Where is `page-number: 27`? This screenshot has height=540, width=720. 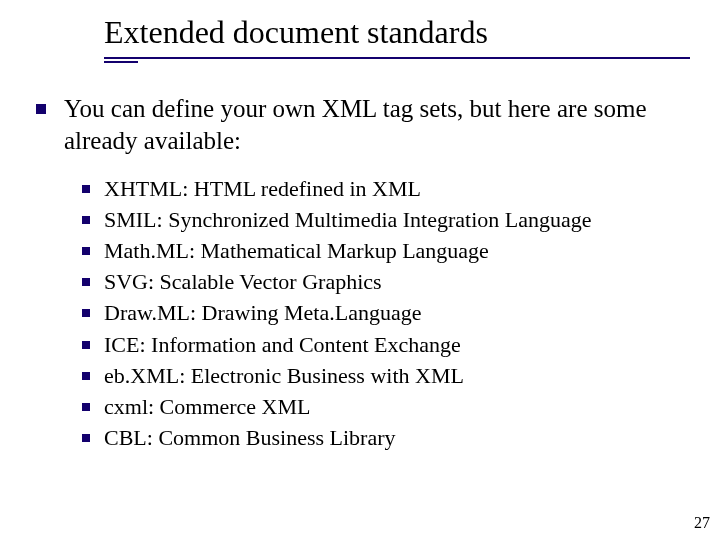
page-number: 27 is located at coordinates (702, 523).